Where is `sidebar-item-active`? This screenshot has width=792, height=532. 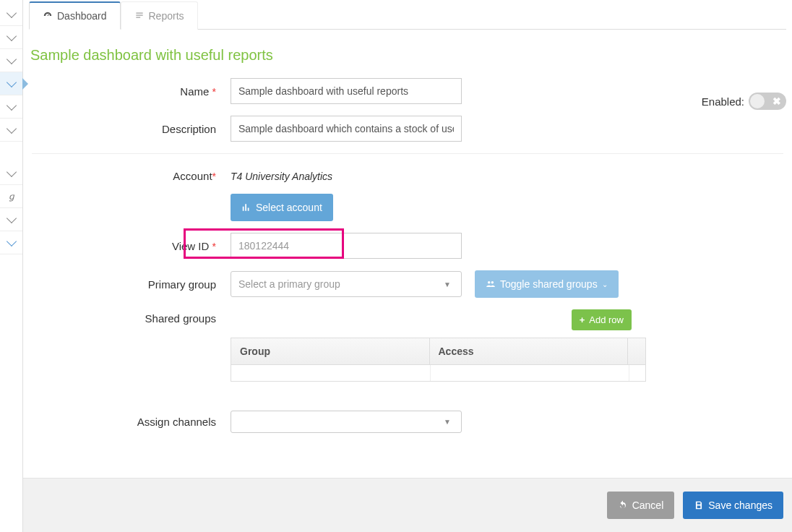
sidebar-item-active is located at coordinates (12, 84).